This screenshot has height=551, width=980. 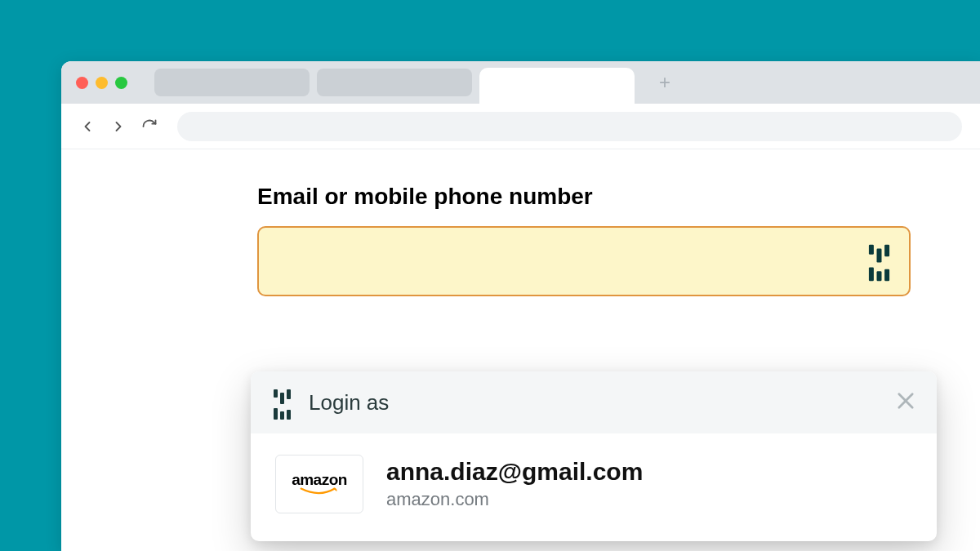 What do you see at coordinates (514, 500) in the screenshot?
I see `credential-domain: amazon.com` at bounding box center [514, 500].